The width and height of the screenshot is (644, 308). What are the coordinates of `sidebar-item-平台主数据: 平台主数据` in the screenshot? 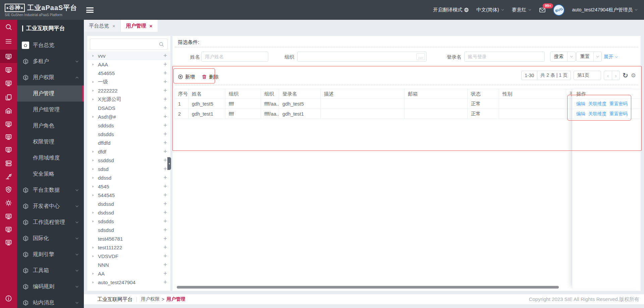 It's located at (50, 190).